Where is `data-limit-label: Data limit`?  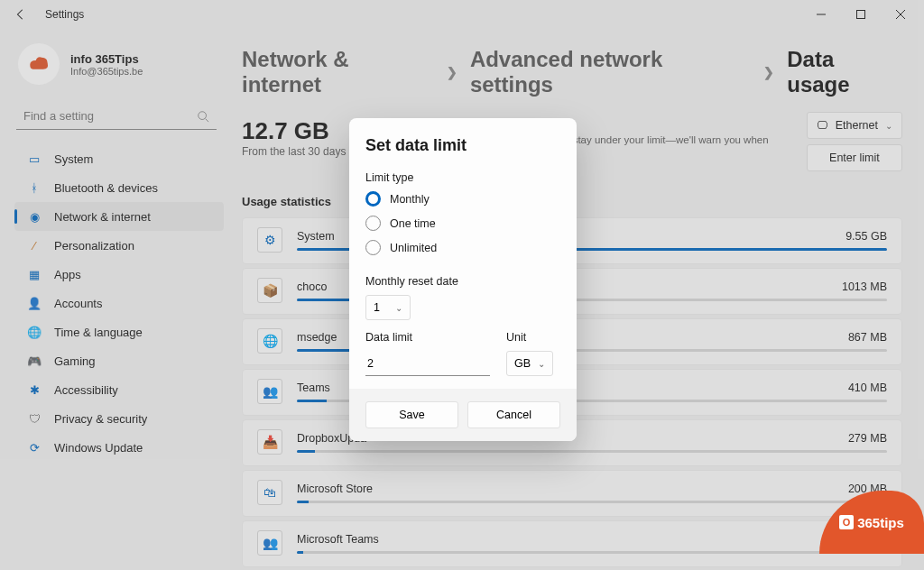 data-limit-label: Data limit is located at coordinates (428, 337).